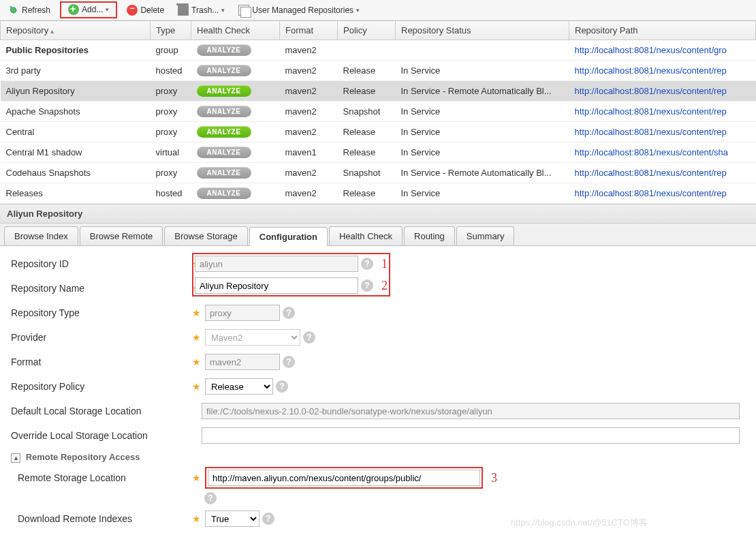 This screenshot has width=756, height=533. I want to click on table-row: Codehaus SnapshotsproxyANALYZEmaven2Snap…, so click(379, 173).